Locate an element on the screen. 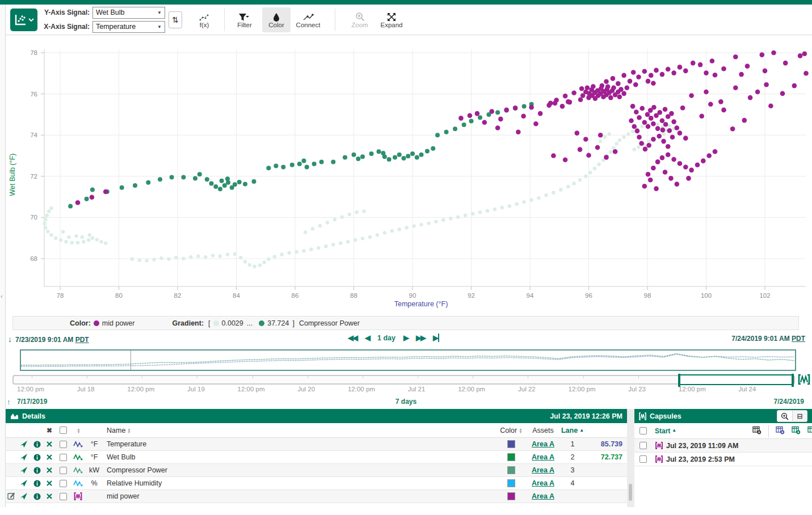 The image size is (812, 515). panel-scrollbar-gap is located at coordinates (631, 458).